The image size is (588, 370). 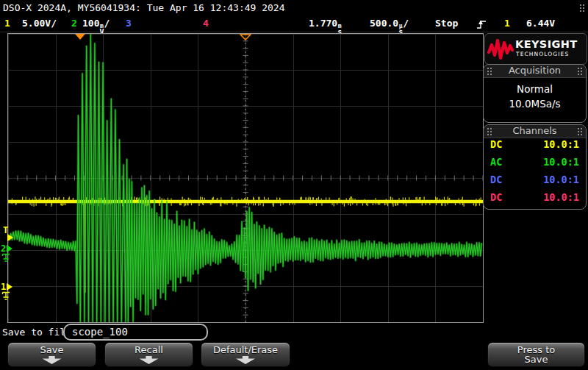 What do you see at coordinates (6, 258) in the screenshot?
I see `ch2-ground-icon` at bounding box center [6, 258].